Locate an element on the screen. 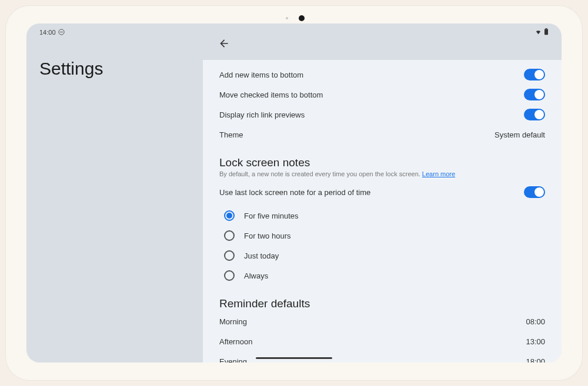 The image size is (588, 386). setting-label: Move checked items to bottom is located at coordinates (271, 95).